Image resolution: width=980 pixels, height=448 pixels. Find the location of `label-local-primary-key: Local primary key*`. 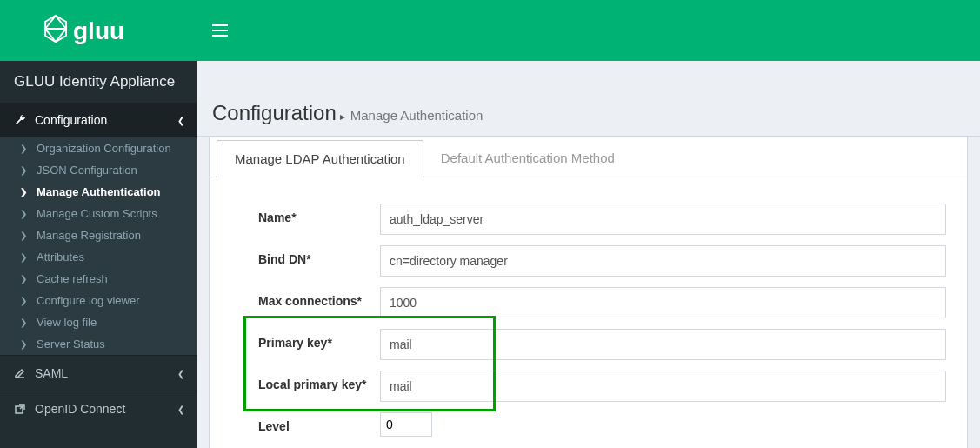

label-local-primary-key: Local primary key* is located at coordinates (319, 381).